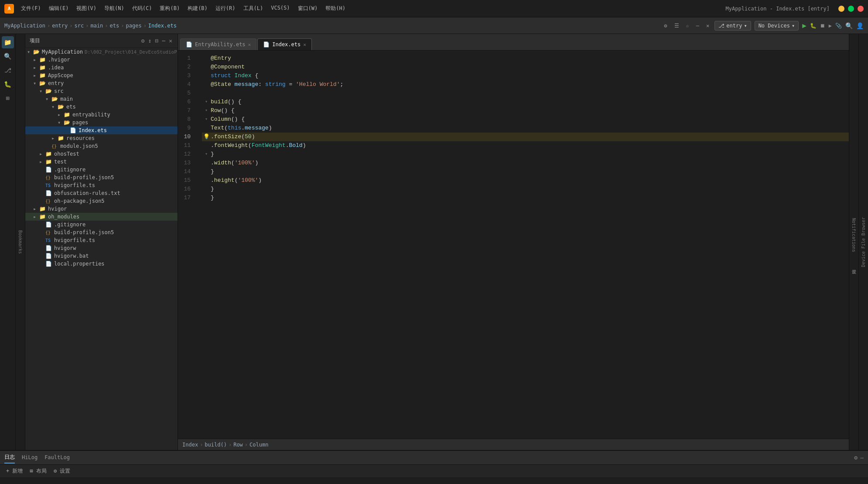 This screenshot has width=868, height=484. Describe the element at coordinates (114, 9) in the screenshot. I see `menu-item-导航: 导航(N)` at that location.